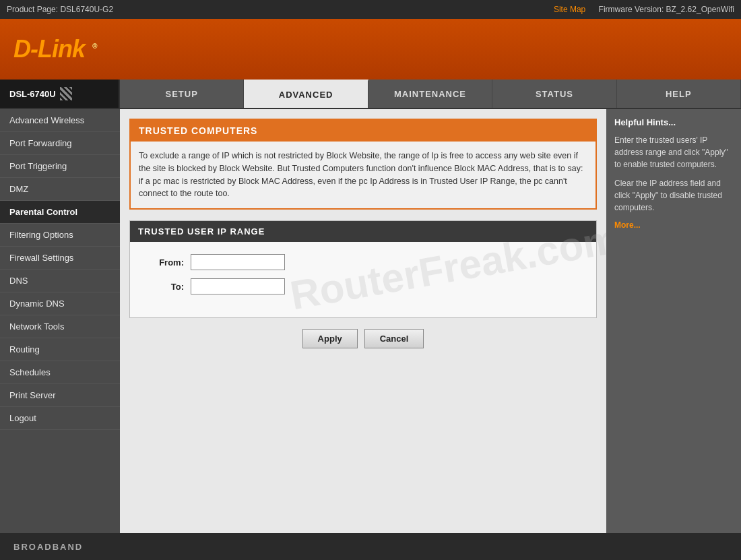 The image size is (741, 560). What do you see at coordinates (430, 94) in the screenshot?
I see `tab-maintenance: MAINTENANCE` at bounding box center [430, 94].